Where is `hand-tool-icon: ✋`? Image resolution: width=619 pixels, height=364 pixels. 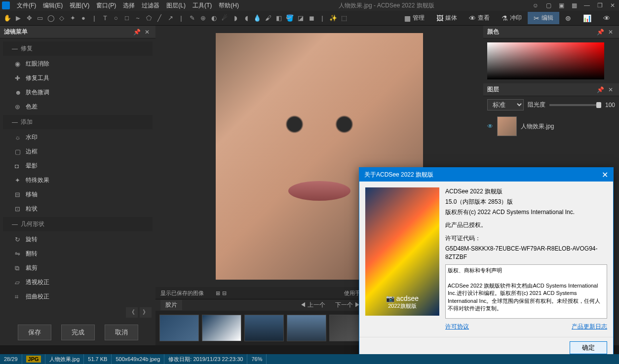 hand-tool-icon: ✋ is located at coordinates (7, 18).